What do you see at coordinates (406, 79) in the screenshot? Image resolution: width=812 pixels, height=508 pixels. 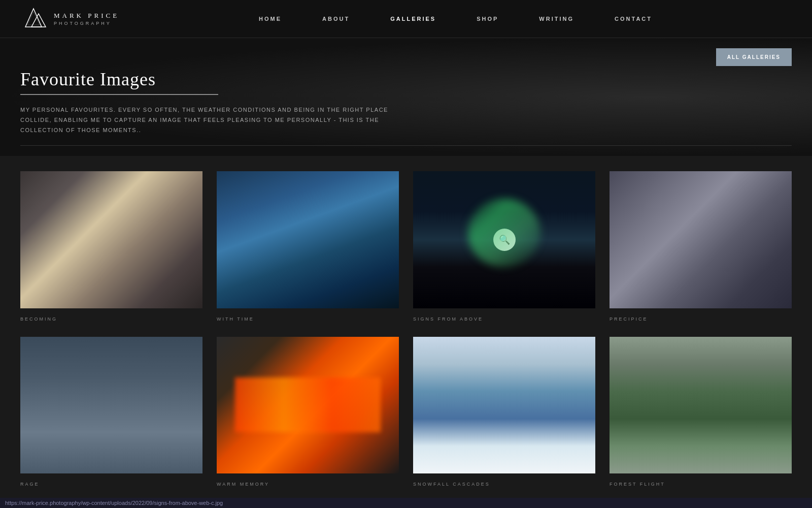 I see `page-title: Favourite Images` at bounding box center [406, 79].